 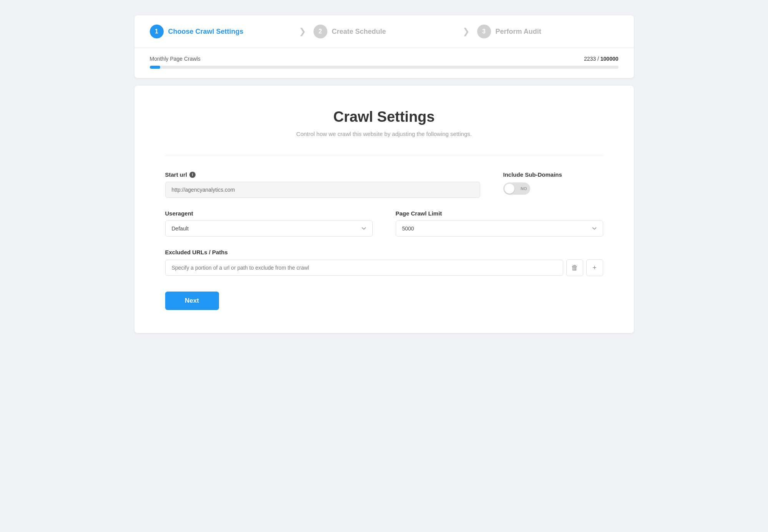 I want to click on useragent-group: Useragent Default Googlebot Bingbot Cust…, so click(x=269, y=224).